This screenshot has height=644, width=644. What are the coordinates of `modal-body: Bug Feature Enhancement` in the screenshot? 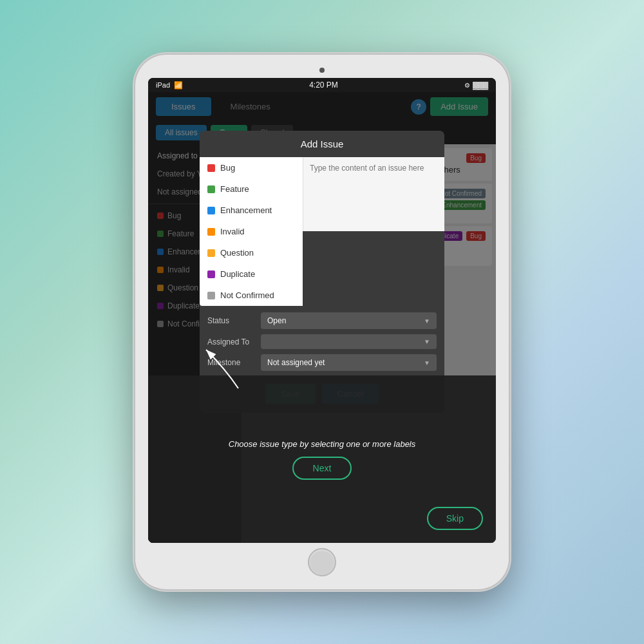 It's located at (322, 232).